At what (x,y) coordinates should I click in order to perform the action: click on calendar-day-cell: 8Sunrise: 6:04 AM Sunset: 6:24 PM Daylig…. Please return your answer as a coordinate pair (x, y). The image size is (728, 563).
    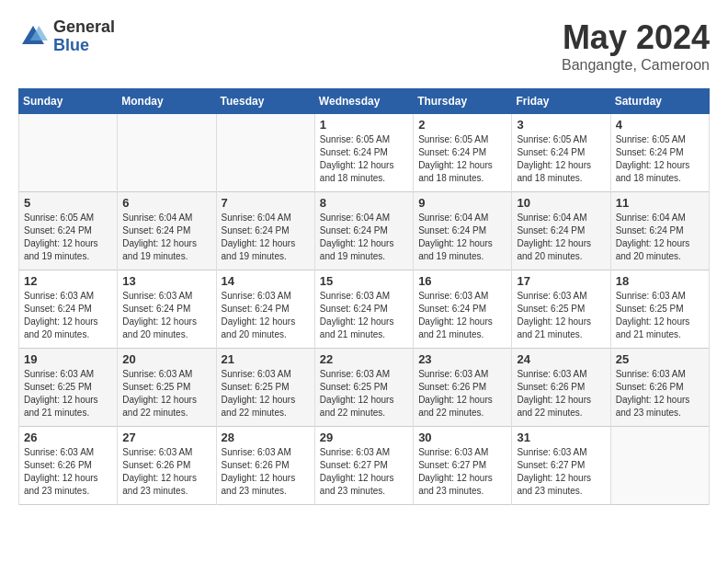
    Looking at the image, I should click on (364, 232).